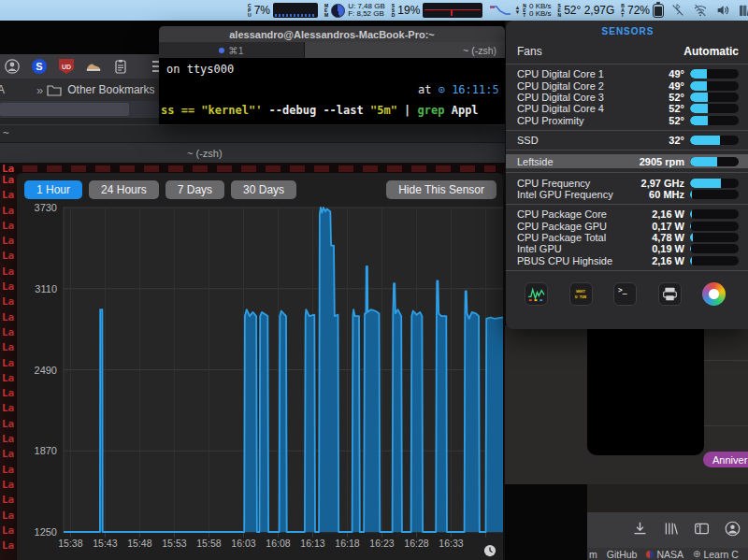  Describe the element at coordinates (711, 51) in the screenshot. I see `fans-mode-value: Automatic` at that location.